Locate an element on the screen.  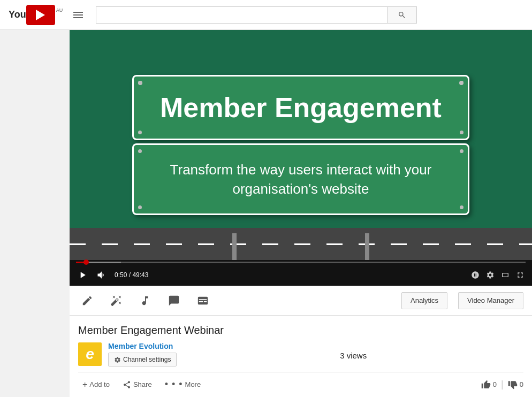
share-icon is located at coordinates (127, 385).